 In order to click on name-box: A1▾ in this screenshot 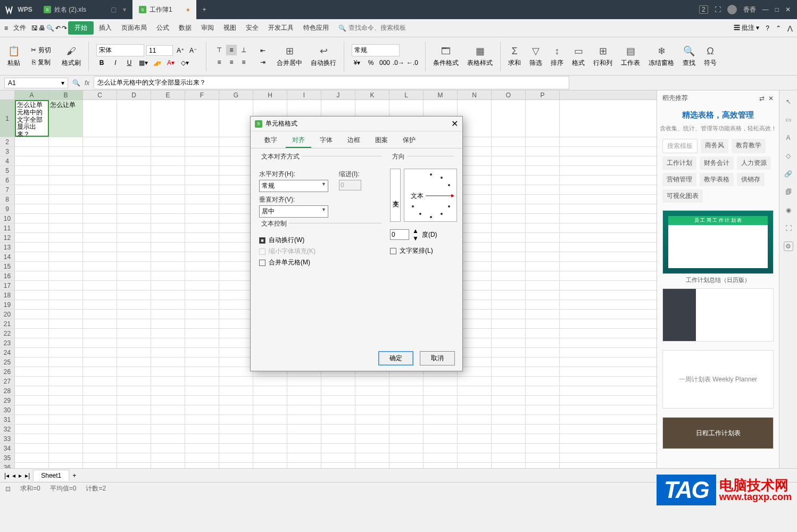, I will do `click(36, 83)`.